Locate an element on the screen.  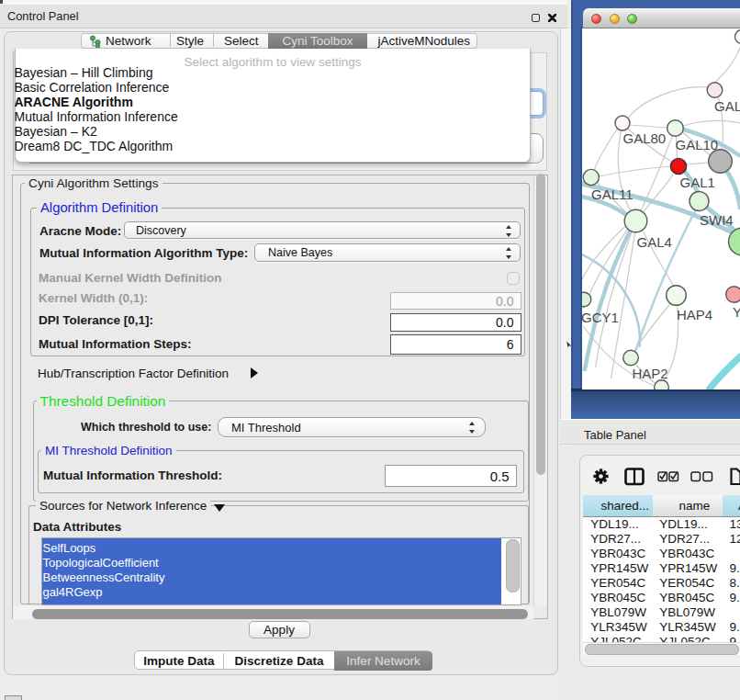
svg-text: YE is located at coordinates (736, 312).